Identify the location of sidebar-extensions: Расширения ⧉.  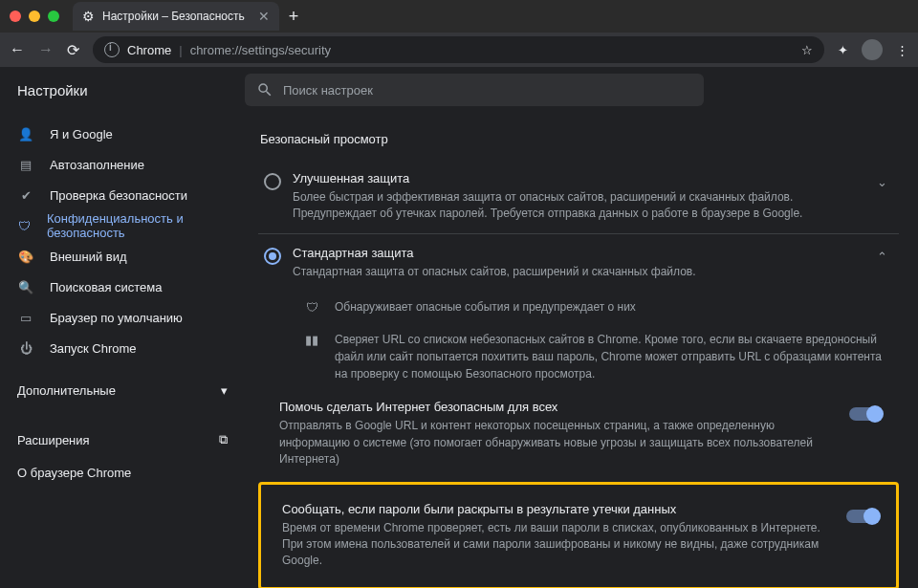
(122, 440).